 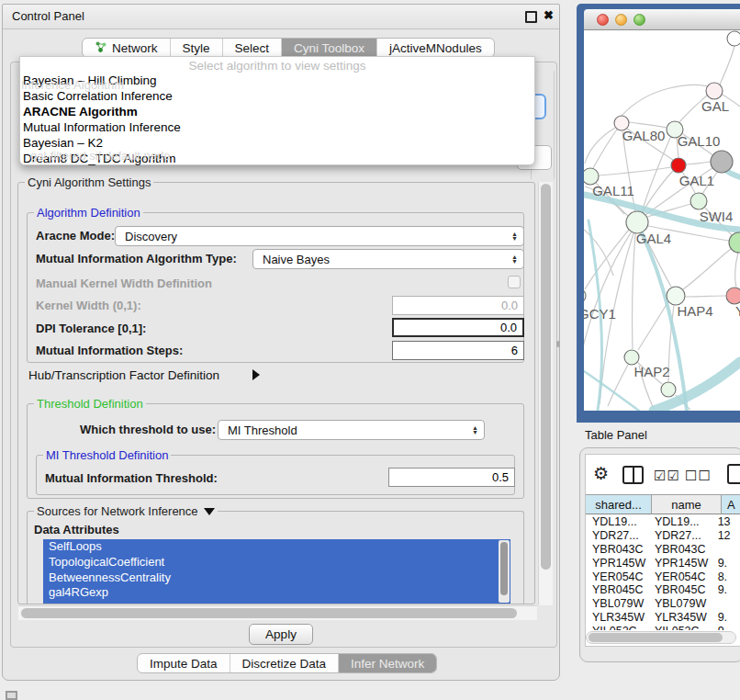 I want to click on data-attribute-item: gal4RGexp, so click(x=277, y=593).